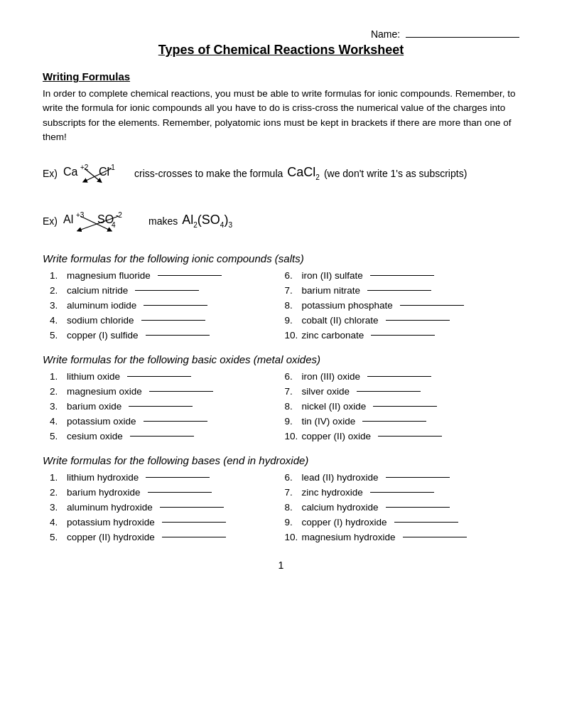  What do you see at coordinates (50, 173) in the screenshot?
I see `ex1-label: Ex)` at bounding box center [50, 173].